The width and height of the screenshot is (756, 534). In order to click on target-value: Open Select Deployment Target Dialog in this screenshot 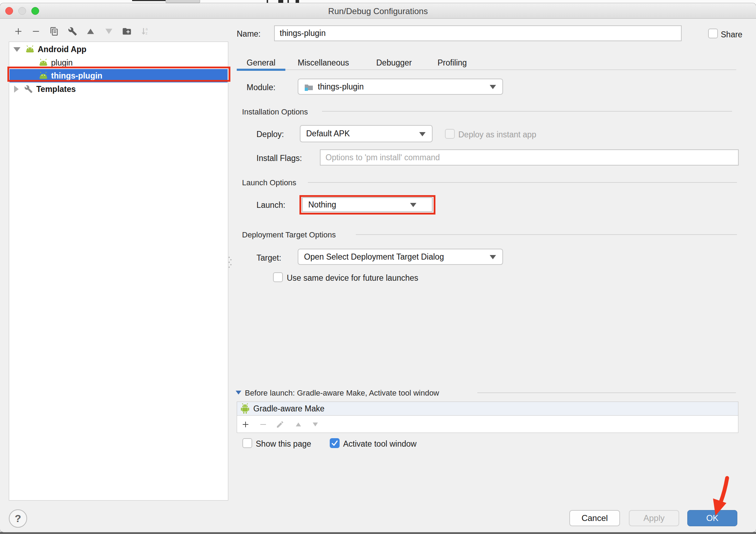, I will do `click(374, 257)`.